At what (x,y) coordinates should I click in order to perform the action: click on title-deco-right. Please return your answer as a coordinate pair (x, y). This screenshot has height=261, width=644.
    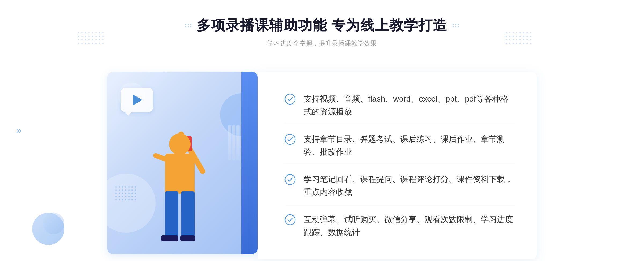
    Looking at the image, I should click on (456, 25).